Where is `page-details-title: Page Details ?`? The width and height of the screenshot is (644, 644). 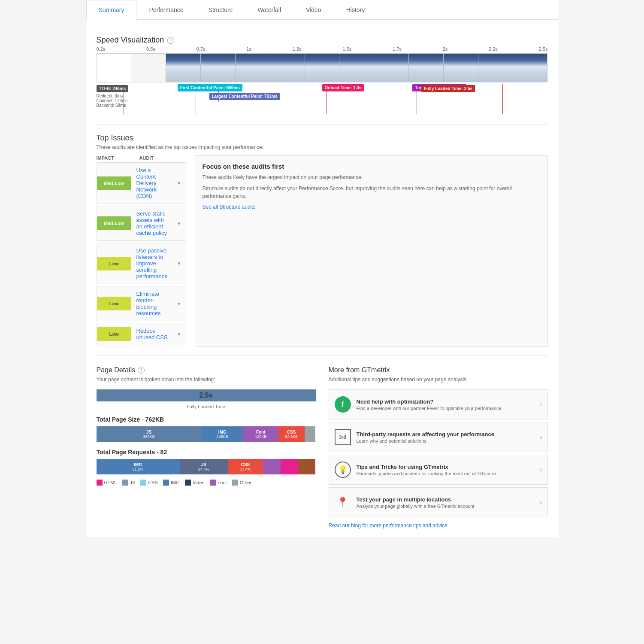 page-details-title: Page Details ? is located at coordinates (206, 370).